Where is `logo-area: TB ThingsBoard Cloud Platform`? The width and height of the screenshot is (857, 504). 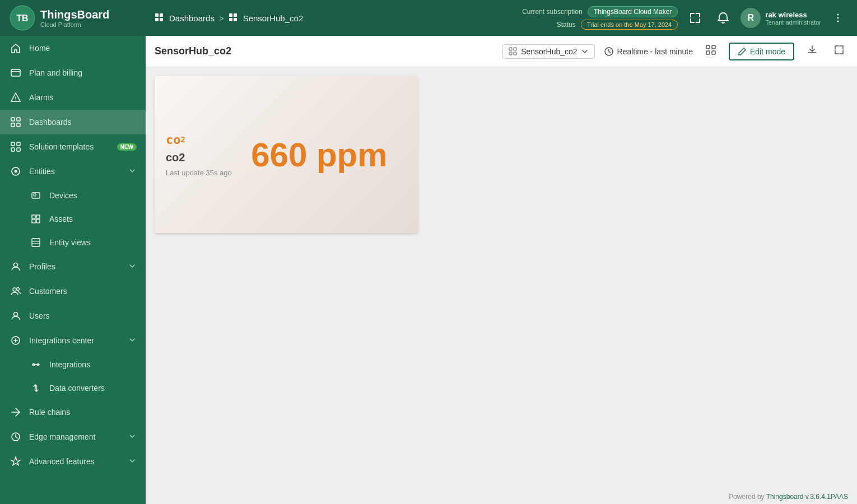 logo-area: TB ThingsBoard Cloud Platform is located at coordinates (82, 18).